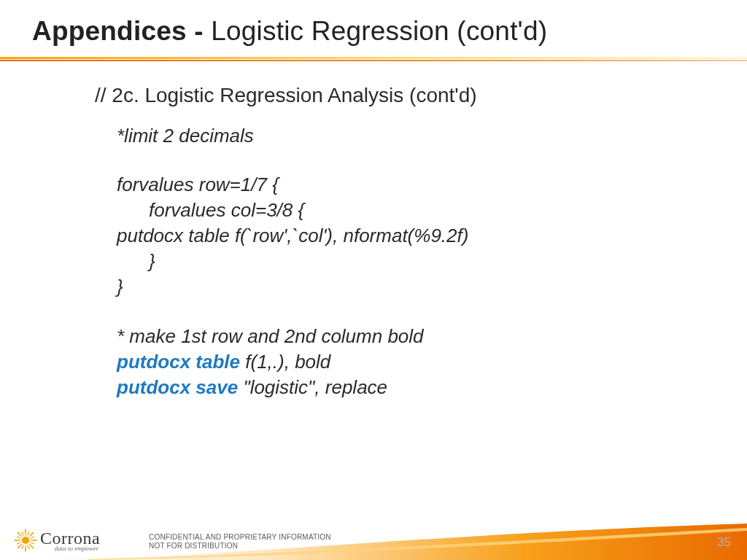 The height and width of the screenshot is (560, 747). What do you see at coordinates (390, 236) in the screenshot?
I see `code-line: putdocx table f(`row',`col'), nformat(%9…` at bounding box center [390, 236].